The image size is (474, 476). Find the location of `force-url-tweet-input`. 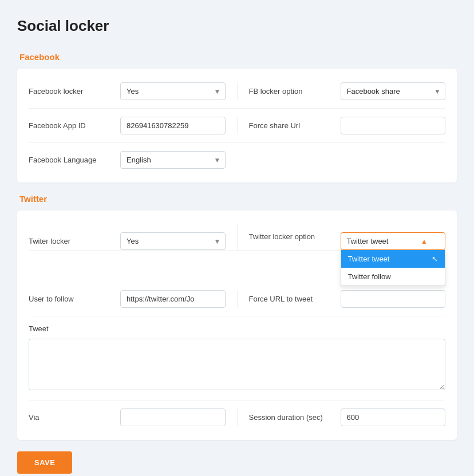

force-url-tweet-input is located at coordinates (393, 299).